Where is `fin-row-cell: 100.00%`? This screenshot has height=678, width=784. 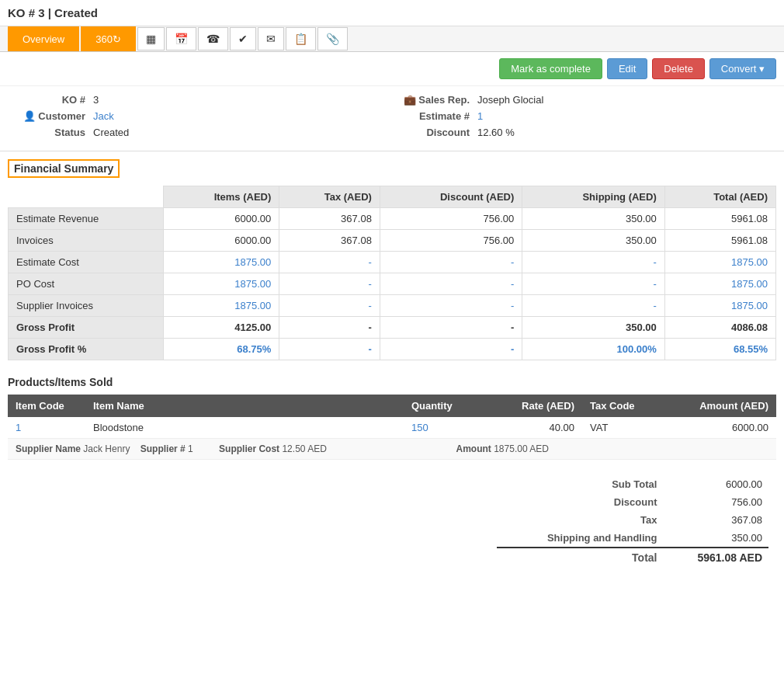
fin-row-cell: 100.00% is located at coordinates (593, 349).